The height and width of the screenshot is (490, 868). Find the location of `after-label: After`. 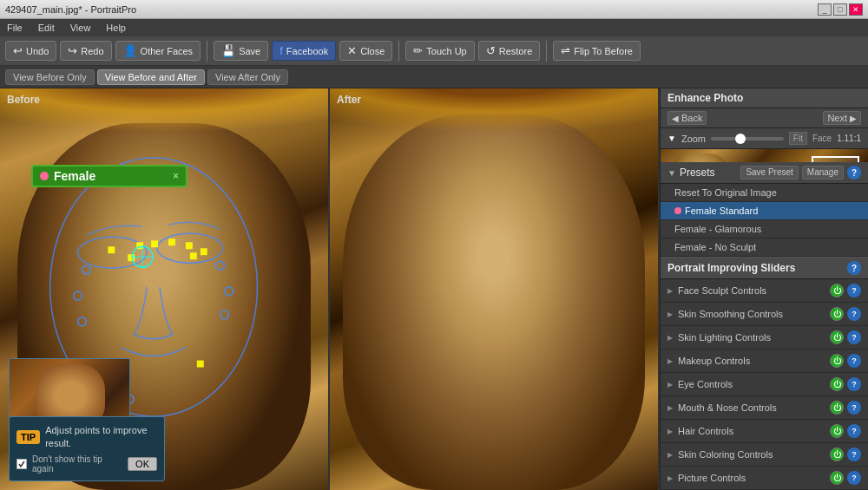

after-label: After is located at coordinates (349, 100).